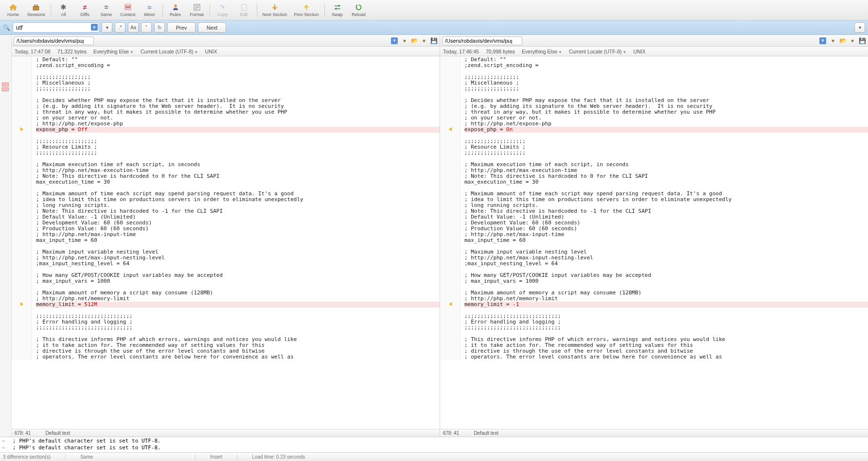 This screenshot has width=868, height=461. Describe the element at coordinates (53, 41) in the screenshot. I see `left-path-input` at that location.